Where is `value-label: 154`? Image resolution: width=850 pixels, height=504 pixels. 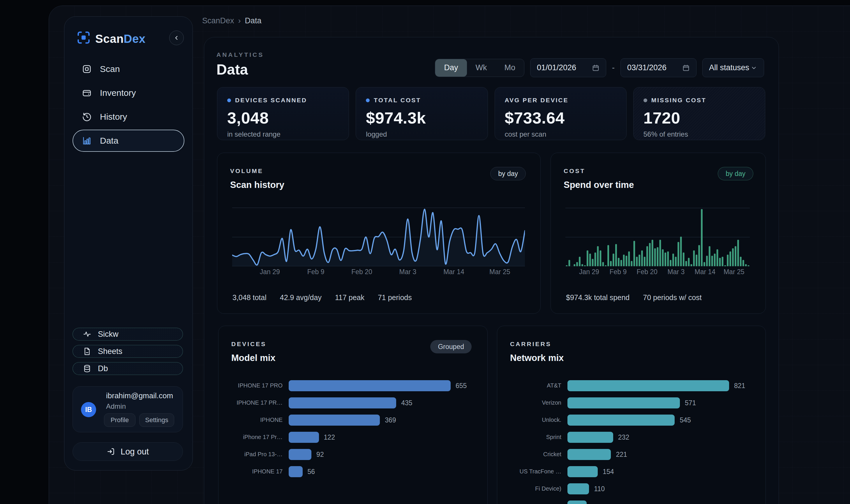 value-label: 154 is located at coordinates (608, 472).